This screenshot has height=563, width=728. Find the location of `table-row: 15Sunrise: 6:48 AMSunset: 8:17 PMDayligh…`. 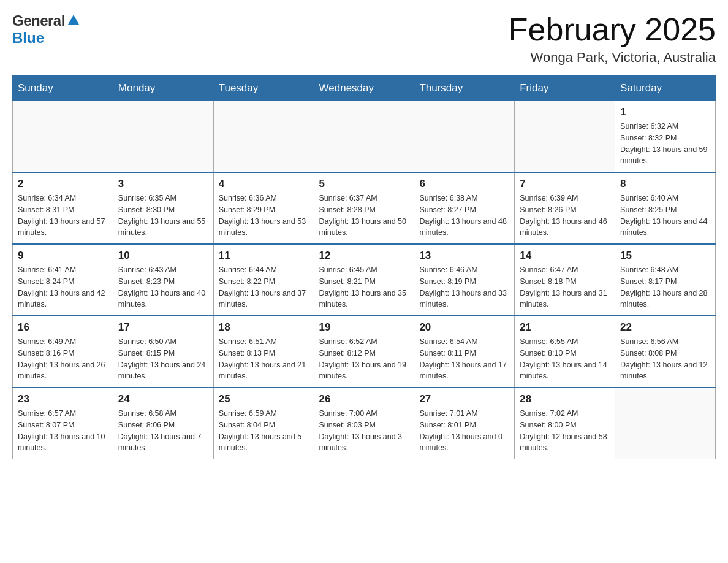

table-row: 15Sunrise: 6:48 AMSunset: 8:17 PMDayligh… is located at coordinates (665, 280).